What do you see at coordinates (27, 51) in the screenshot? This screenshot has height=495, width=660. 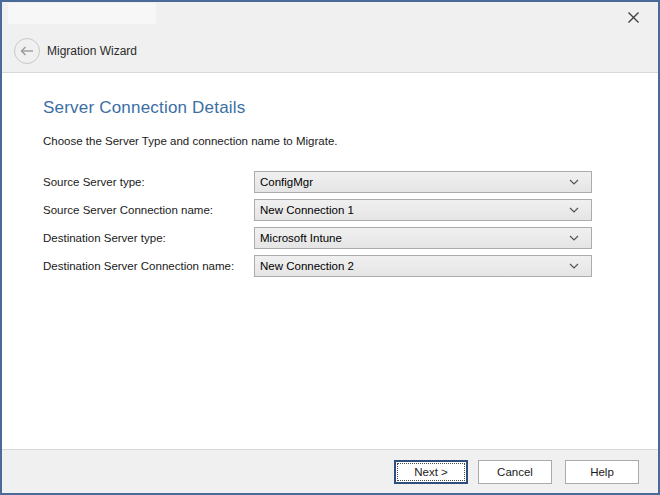 I see `back-button` at bounding box center [27, 51].